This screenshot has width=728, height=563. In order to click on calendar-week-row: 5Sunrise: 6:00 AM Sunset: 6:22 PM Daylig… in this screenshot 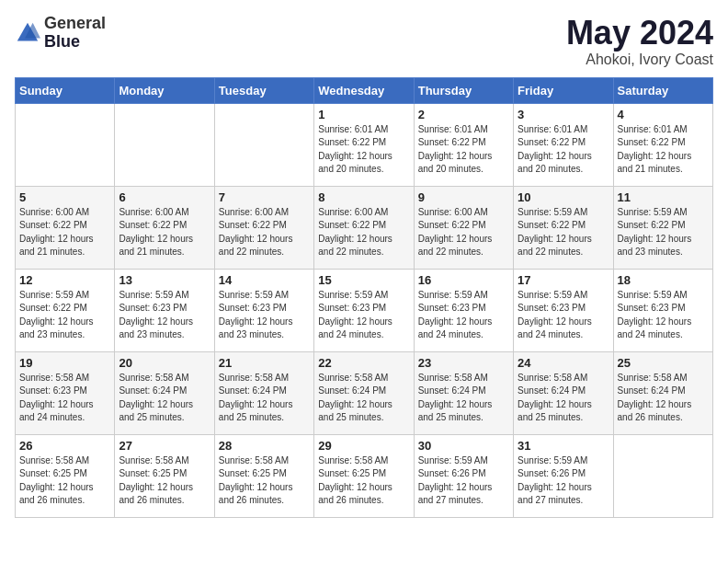, I will do `click(364, 227)`.